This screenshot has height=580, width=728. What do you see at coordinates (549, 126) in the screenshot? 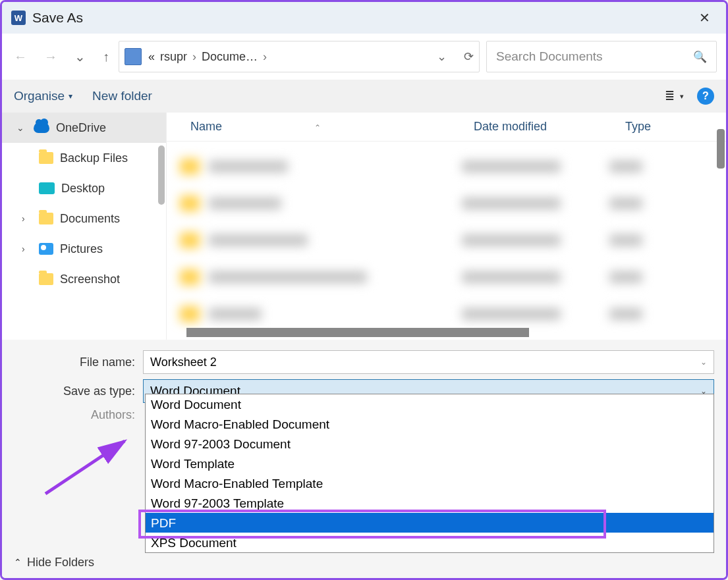
I see `column-date: Date modified` at bounding box center [549, 126].